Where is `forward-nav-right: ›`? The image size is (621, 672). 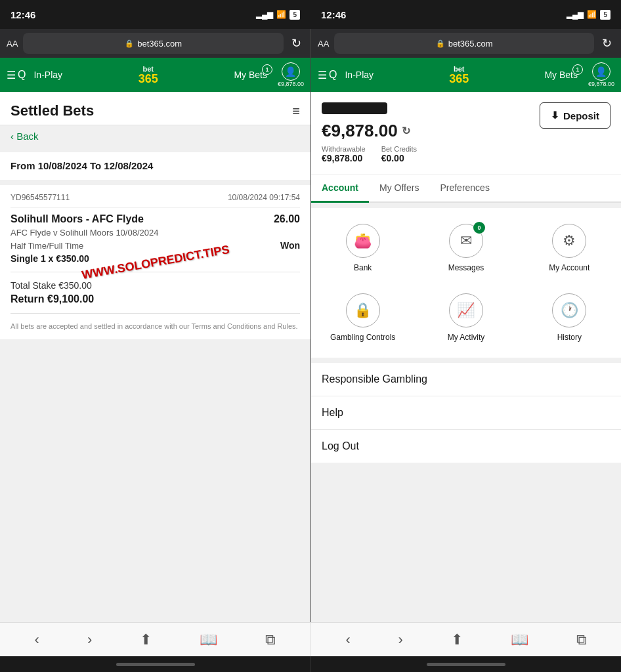
forward-nav-right: › is located at coordinates (400, 640).